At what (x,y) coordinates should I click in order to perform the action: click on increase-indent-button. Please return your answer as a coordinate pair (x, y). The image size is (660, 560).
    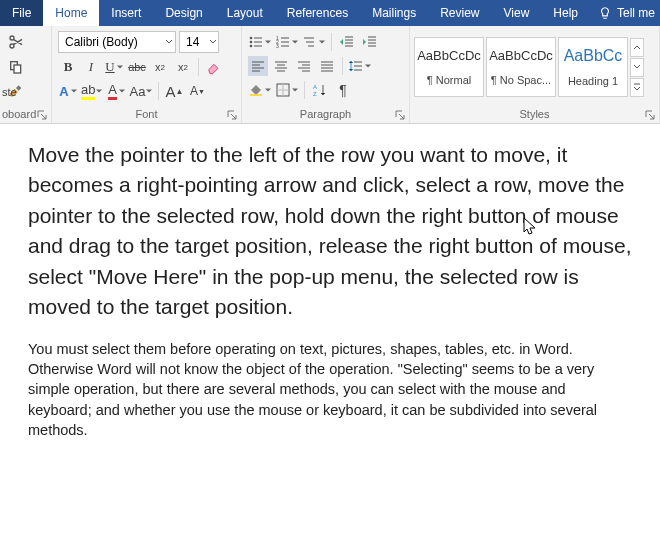
    Looking at the image, I should click on (370, 42).